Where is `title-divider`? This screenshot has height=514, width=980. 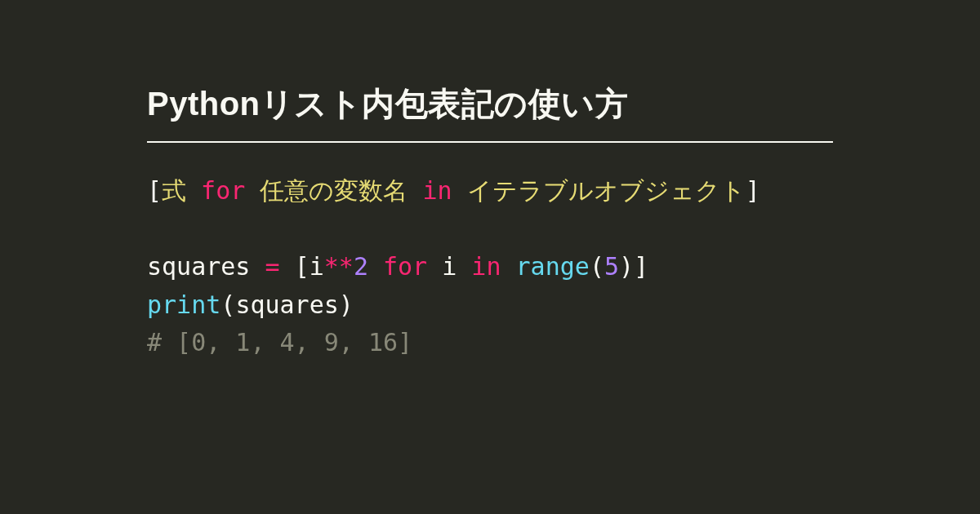
title-divider is located at coordinates (490, 142).